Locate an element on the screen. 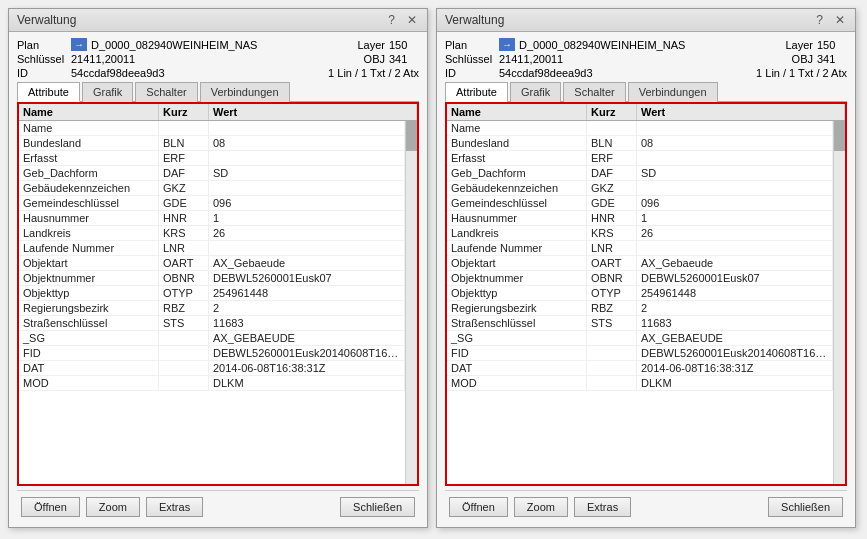  cell-wert: 254961448 is located at coordinates (307, 293).